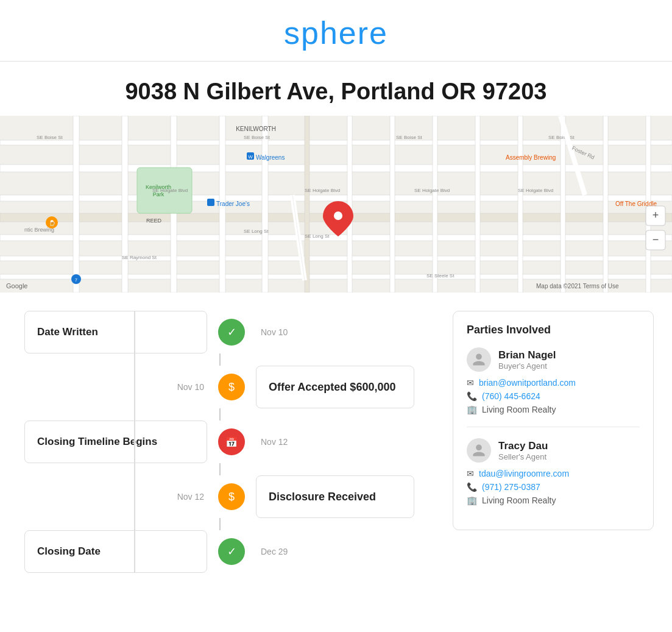 The height and width of the screenshot is (632, 672). I want to click on timeline-line, so click(135, 442).